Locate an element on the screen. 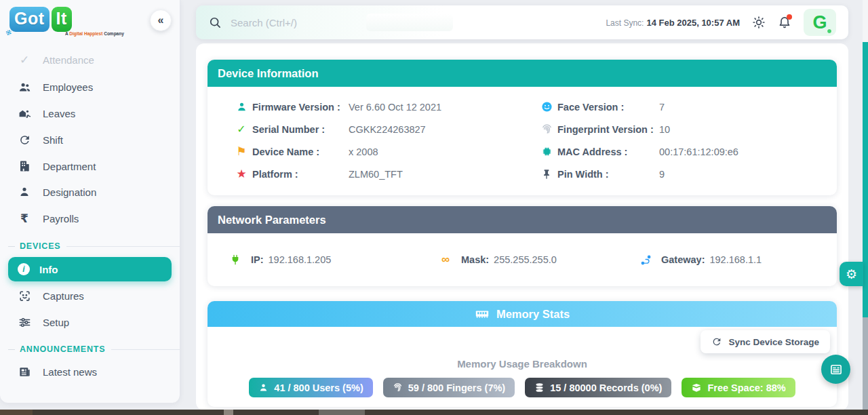  network-item-ip: IP: 192.168.1.205 is located at coordinates (334, 260).